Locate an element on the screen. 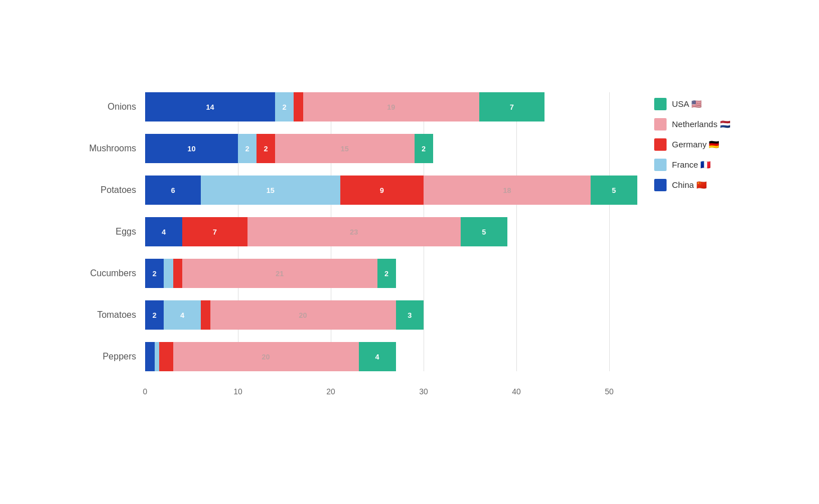 Image resolution: width=819 pixels, height=504 pixels. legend-label-usa: USA 🇺🇸 is located at coordinates (687, 104).